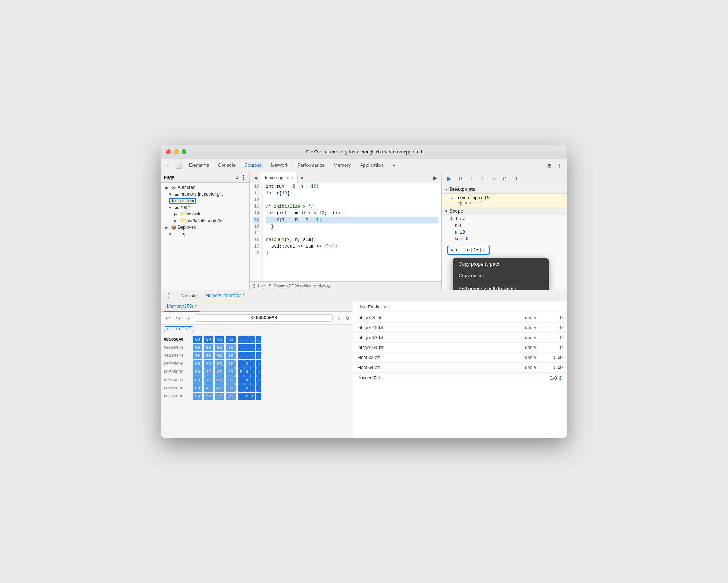 Image resolution: width=728 pixels, height=583 pixels. What do you see at coordinates (343, 166) in the screenshot?
I see `tab-memory: Memory` at bounding box center [343, 166].